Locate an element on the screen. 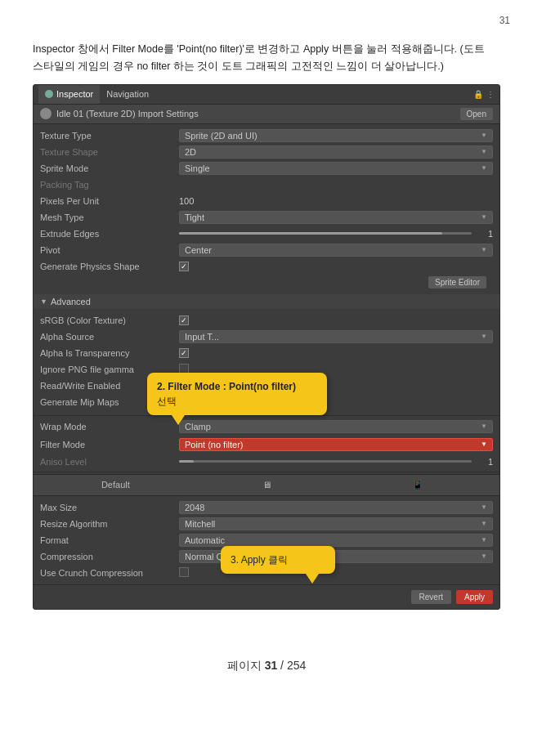  page-number-top: 31 is located at coordinates (505, 20).